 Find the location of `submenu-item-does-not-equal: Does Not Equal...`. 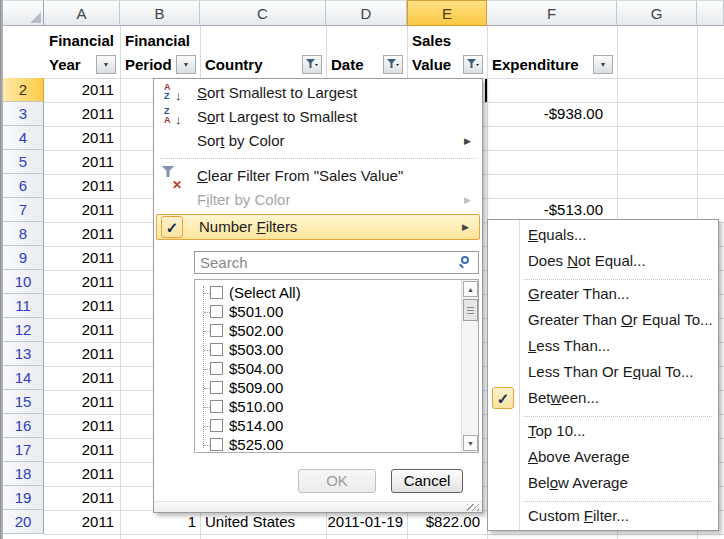

submenu-item-does-not-equal: Does Not Equal... is located at coordinates (603, 261).